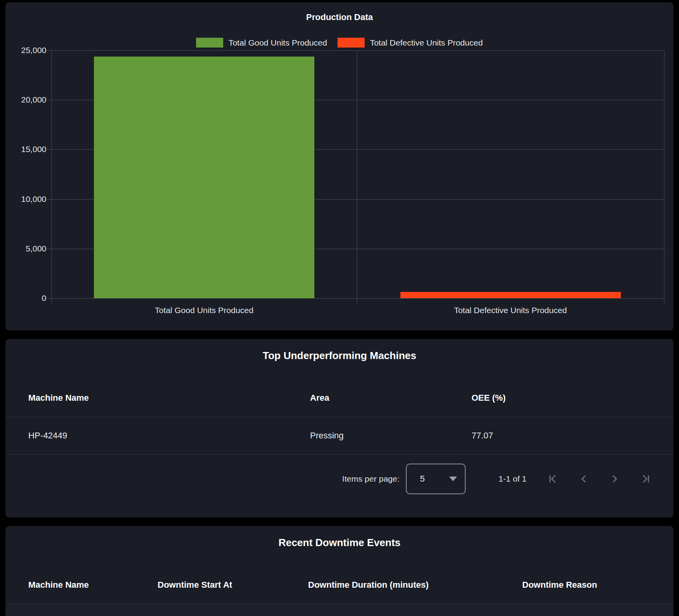  I want to click on table-cell: HP-42449, so click(158, 436).